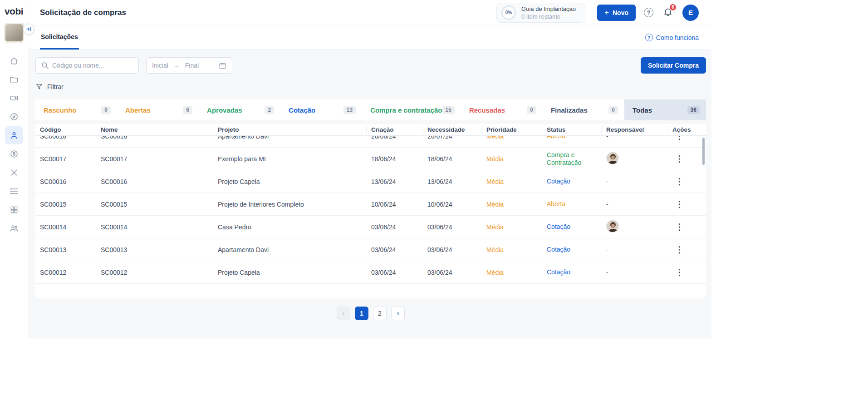  Describe the element at coordinates (371, 250) in the screenshot. I see `table-row: SC00013 SC00013 Apartamento Davi 03/06/2…` at that location.